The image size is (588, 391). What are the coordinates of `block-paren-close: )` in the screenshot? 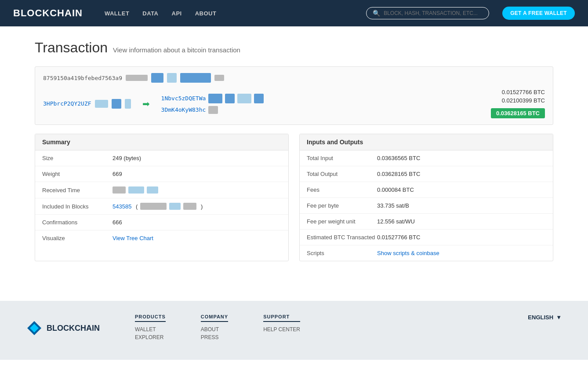 It's located at (201, 207).